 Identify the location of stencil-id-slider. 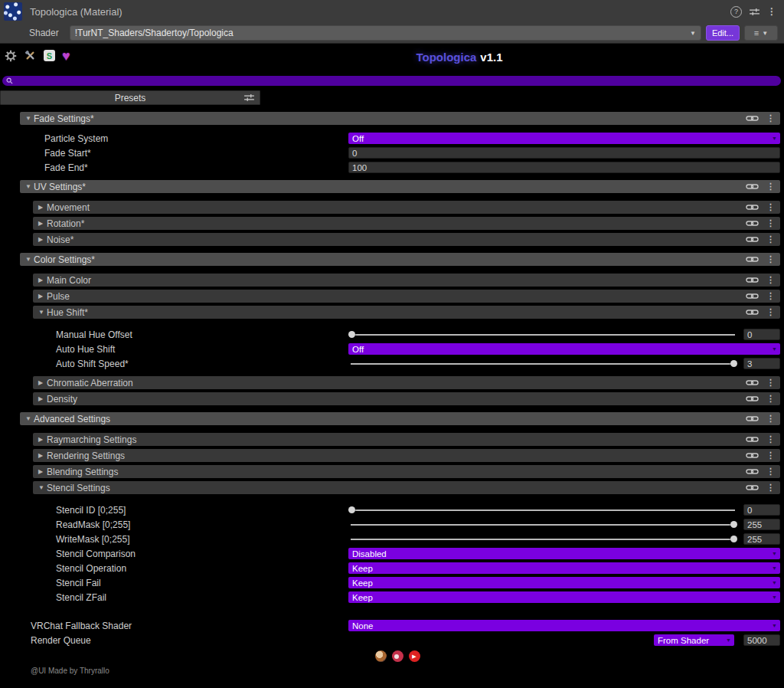
(543, 510).